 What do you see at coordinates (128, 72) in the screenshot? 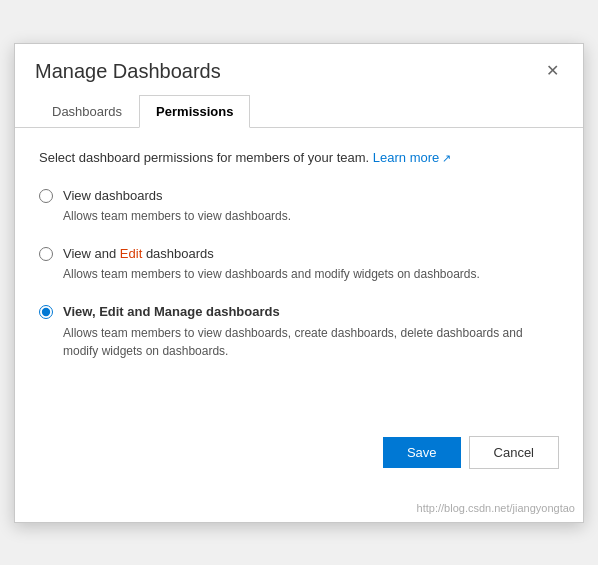
I see `dialog-title: Manage Dashboards` at bounding box center [128, 72].